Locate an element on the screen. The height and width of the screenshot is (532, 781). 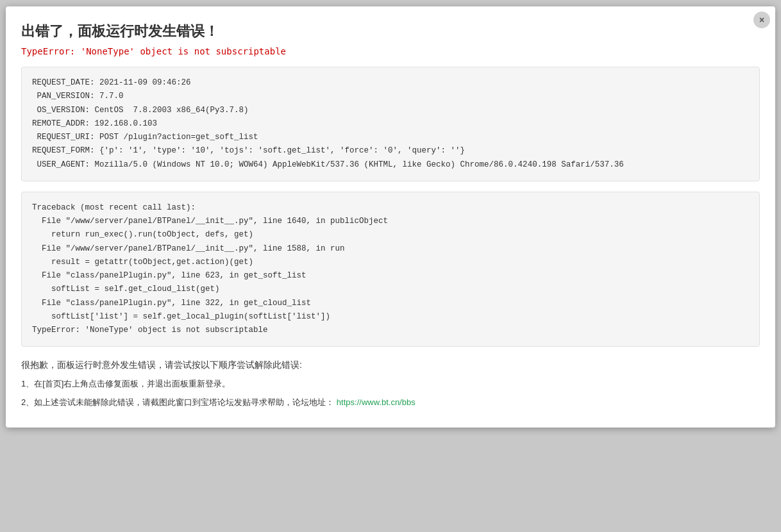
footer-section: 很抱歉，面板运行时意外发生错误，请尝试按以下顺序尝试解除此错误: 1、在[首页]… is located at coordinates (391, 385).